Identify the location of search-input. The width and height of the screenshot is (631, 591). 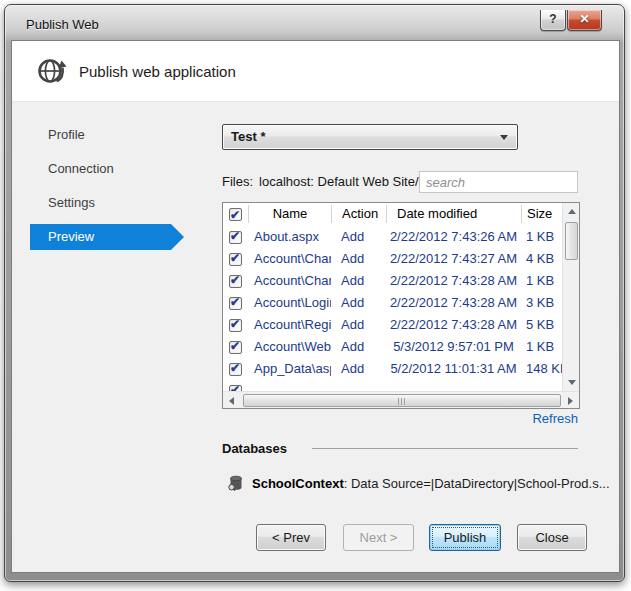
(498, 182).